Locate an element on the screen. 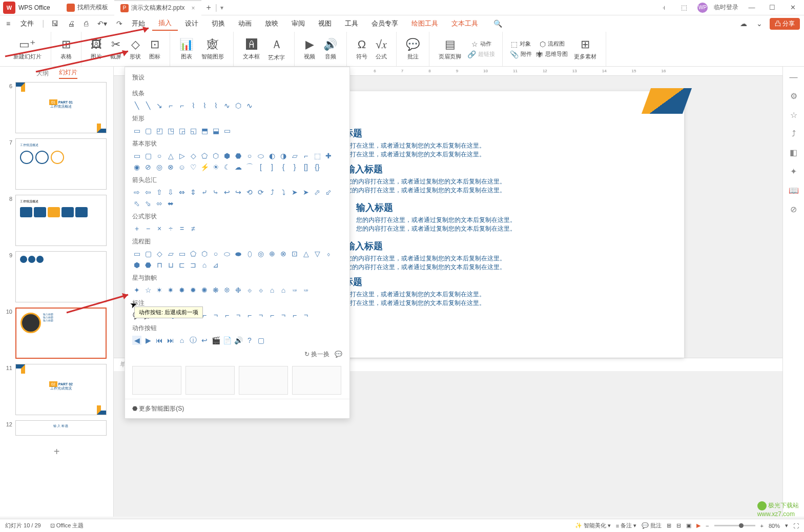 The image size is (804, 532). fit-button: ⛶ is located at coordinates (796, 526).